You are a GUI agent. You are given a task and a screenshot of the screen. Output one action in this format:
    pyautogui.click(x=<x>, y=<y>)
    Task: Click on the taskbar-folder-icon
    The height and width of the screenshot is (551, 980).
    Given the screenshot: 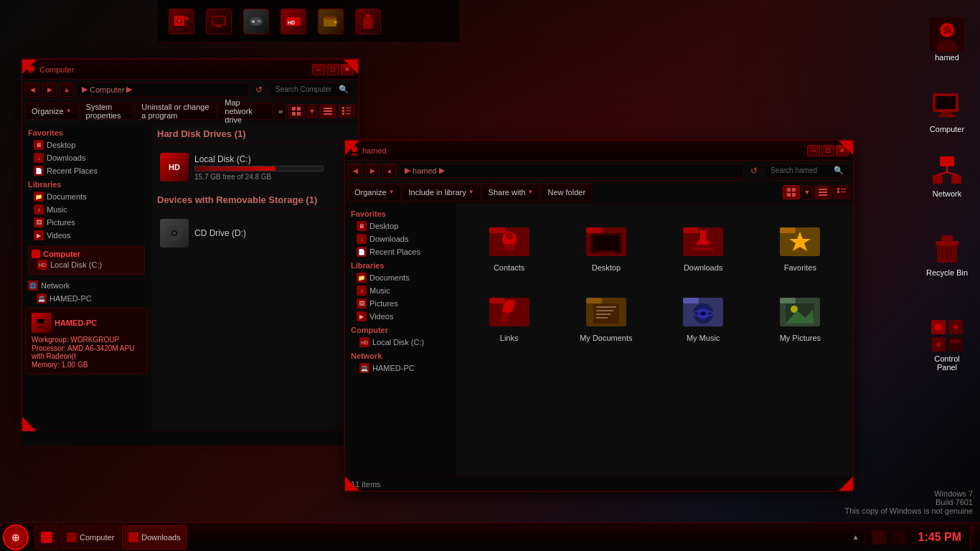 What is the action you would take?
    pyautogui.click(x=47, y=537)
    